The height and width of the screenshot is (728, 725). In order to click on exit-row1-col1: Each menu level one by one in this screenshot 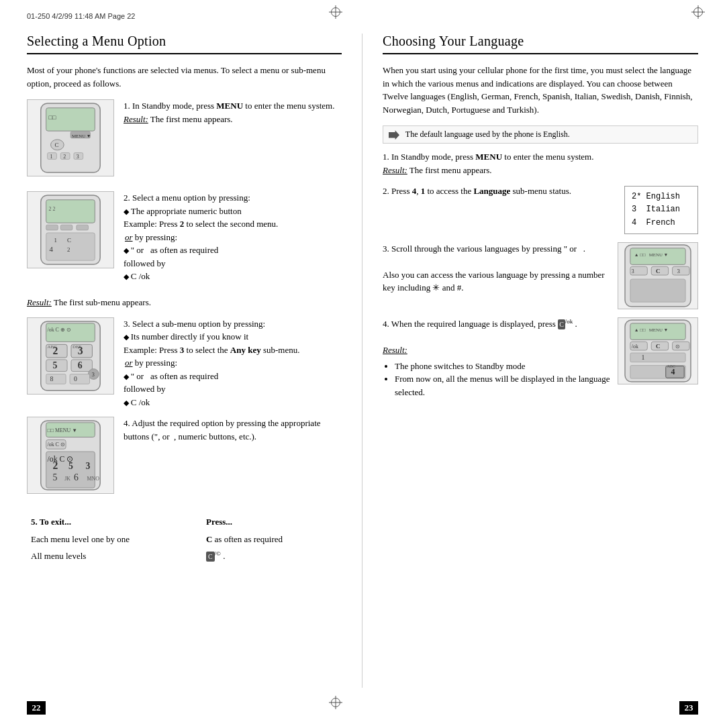, I will do `click(115, 539)`.